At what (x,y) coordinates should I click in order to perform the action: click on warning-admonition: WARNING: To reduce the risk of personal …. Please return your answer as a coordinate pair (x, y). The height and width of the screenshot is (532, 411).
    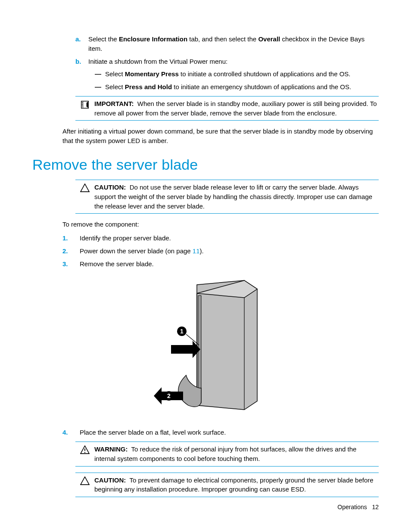
    Looking at the image, I should click on (227, 454).